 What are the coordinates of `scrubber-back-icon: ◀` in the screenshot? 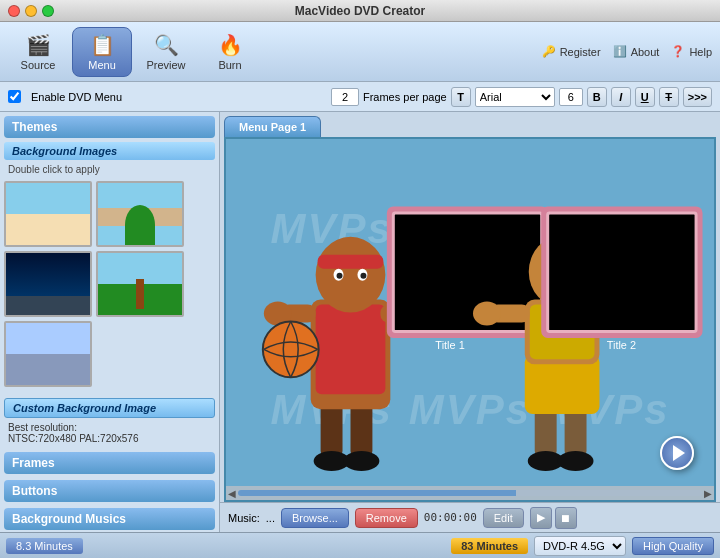 It's located at (232, 494).